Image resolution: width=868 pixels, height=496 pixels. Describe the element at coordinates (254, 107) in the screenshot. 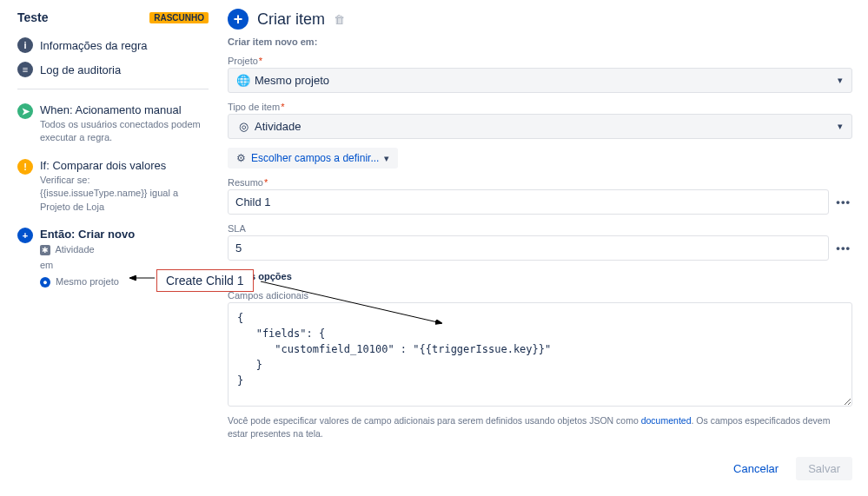

I see `itemtype-label: Tipo de item` at that location.